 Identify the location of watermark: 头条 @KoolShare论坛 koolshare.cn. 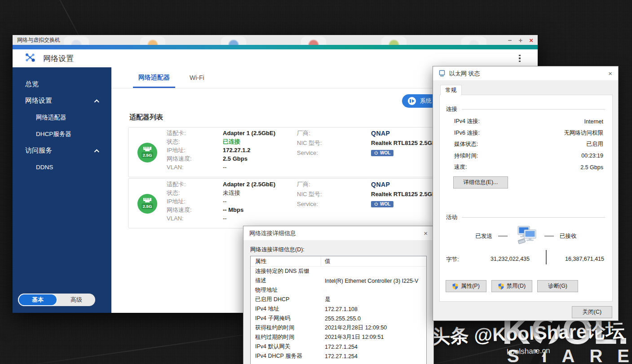
(528, 338).